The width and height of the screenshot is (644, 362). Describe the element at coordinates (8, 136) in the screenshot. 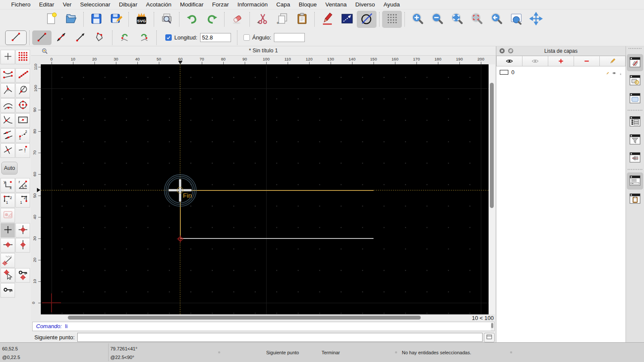

I see `restrict-parallel-button` at that location.